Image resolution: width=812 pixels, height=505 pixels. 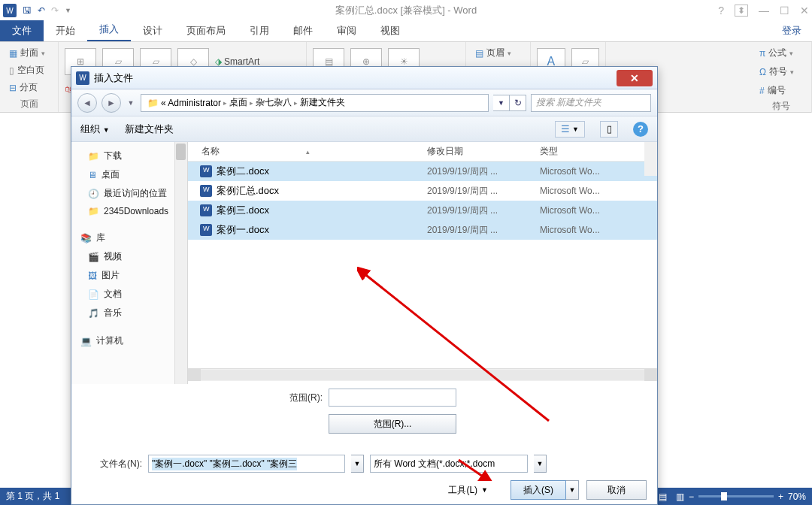 What do you see at coordinates (206, 31) in the screenshot?
I see `tab-layout: 页面布局` at bounding box center [206, 31].